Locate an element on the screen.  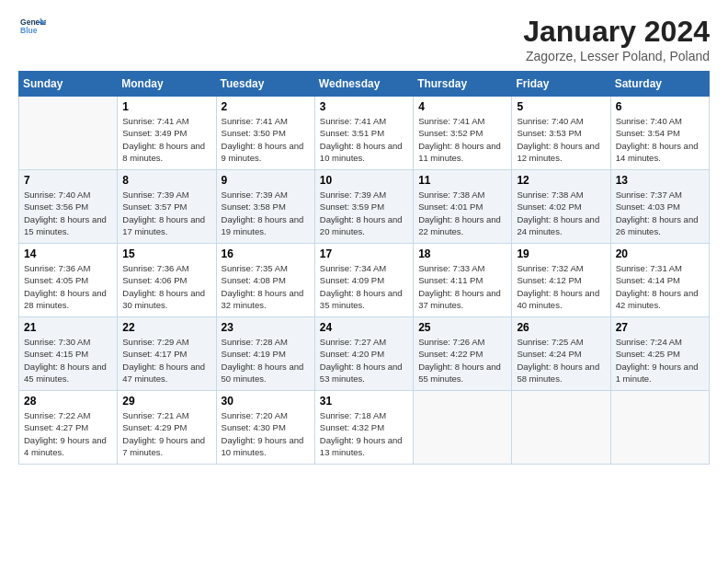
day-info: Sunrise: 7:18 AM Sunset: 4:32 PM Dayligh… is located at coordinates (364, 434).